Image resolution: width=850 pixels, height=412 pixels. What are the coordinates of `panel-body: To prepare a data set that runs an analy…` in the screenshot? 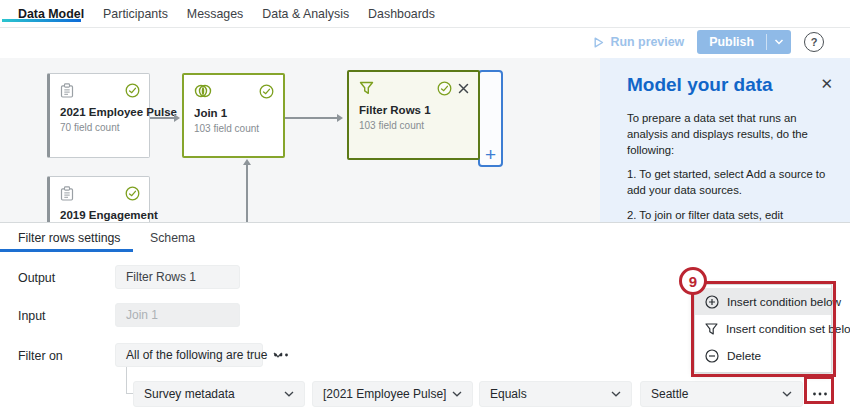 It's located at (729, 166).